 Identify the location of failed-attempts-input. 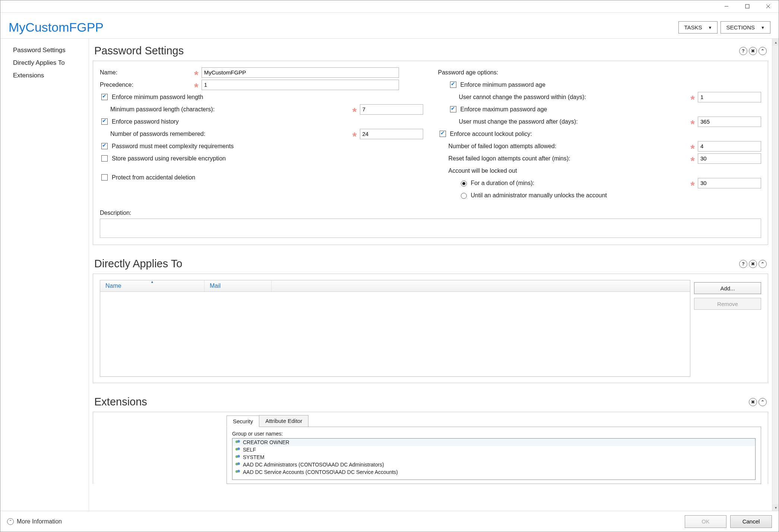
(729, 146).